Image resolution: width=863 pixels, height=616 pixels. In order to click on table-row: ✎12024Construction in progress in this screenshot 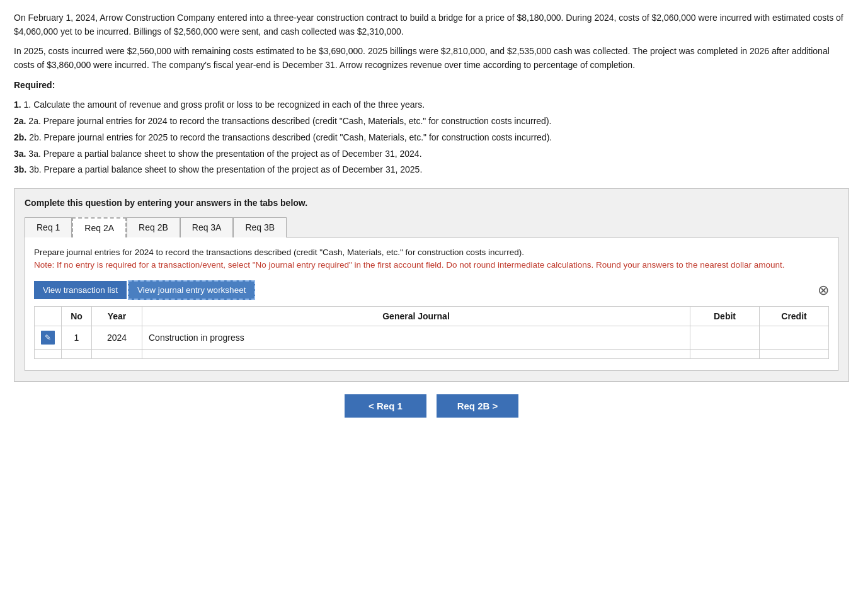, I will do `click(432, 338)`.